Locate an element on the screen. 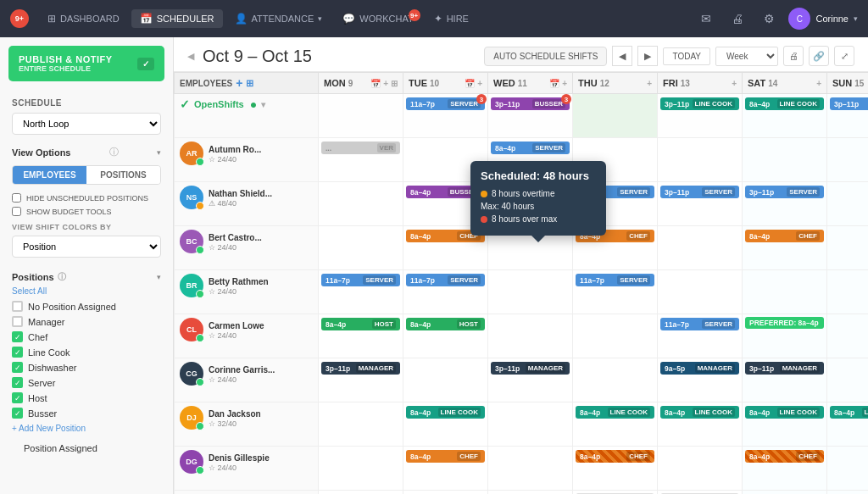  corinne-sat: 3p–11p MANAGER is located at coordinates (785, 380).